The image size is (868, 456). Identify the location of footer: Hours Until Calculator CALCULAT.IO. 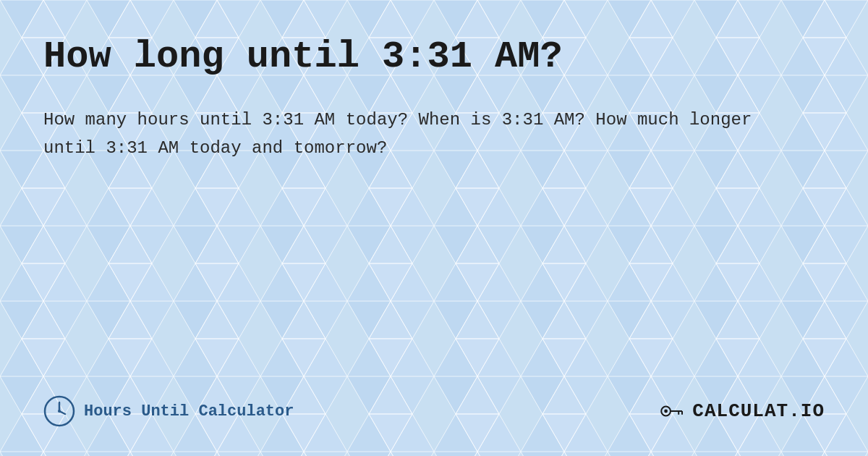
(434, 404).